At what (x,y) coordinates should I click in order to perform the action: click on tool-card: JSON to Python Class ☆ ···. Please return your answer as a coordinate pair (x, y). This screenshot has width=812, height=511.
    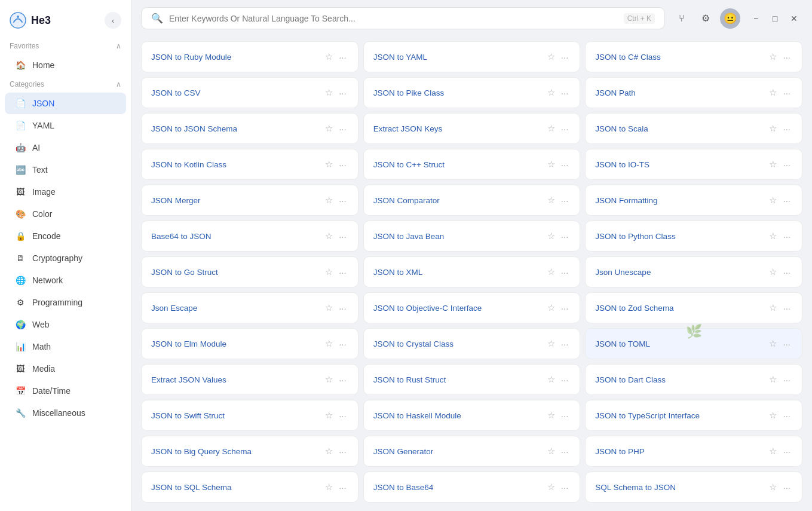
    Looking at the image, I should click on (694, 236).